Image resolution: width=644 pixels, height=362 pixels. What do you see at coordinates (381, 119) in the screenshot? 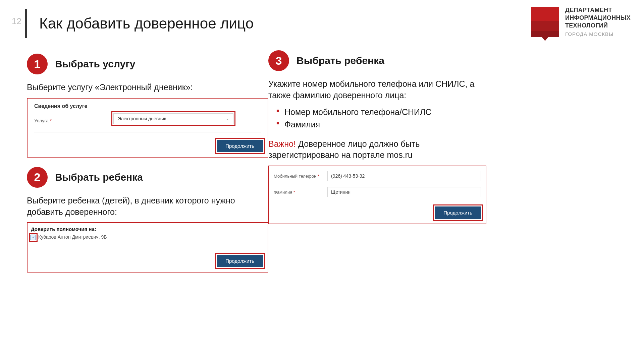
I see `step-3-bullets: Номер мобильного телефона/СНИЛС Фамилия` at bounding box center [381, 119].